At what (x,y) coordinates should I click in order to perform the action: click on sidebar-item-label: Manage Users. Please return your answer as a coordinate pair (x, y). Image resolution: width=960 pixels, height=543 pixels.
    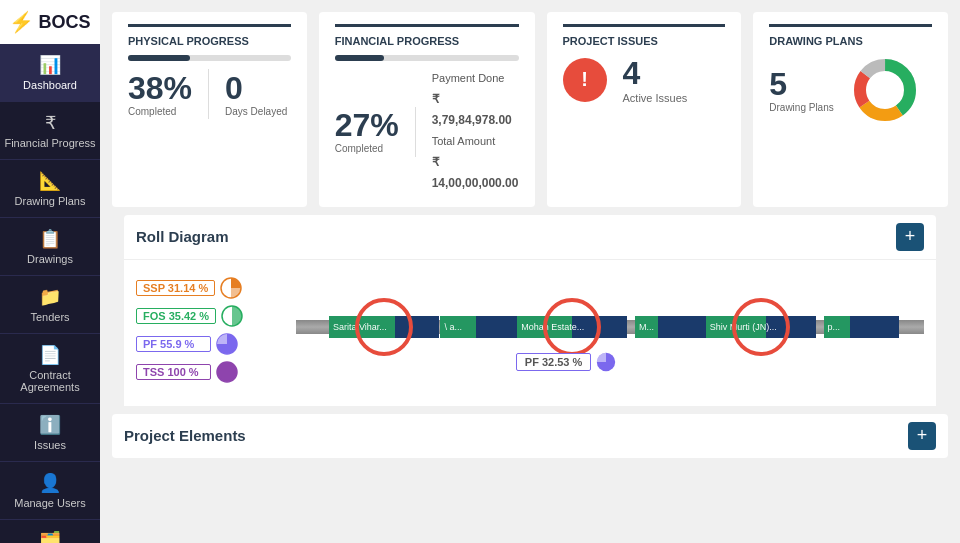
    Looking at the image, I should click on (50, 503).